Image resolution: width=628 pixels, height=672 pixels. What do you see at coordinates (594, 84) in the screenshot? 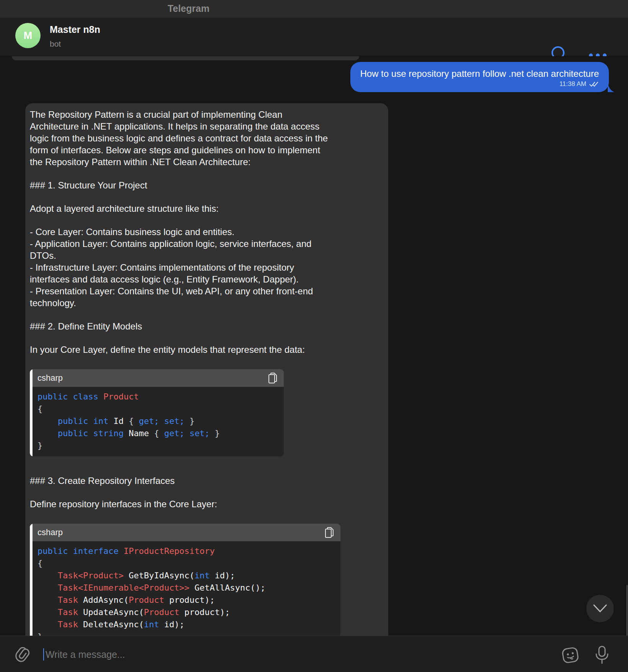
I see `read-double-check-icon` at bounding box center [594, 84].